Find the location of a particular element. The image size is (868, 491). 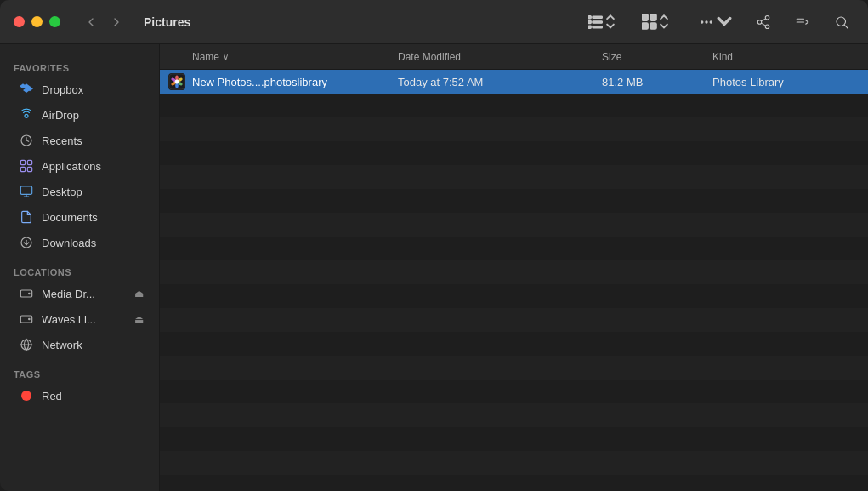

sidebar-item-documents: Documents is located at coordinates (80, 217).